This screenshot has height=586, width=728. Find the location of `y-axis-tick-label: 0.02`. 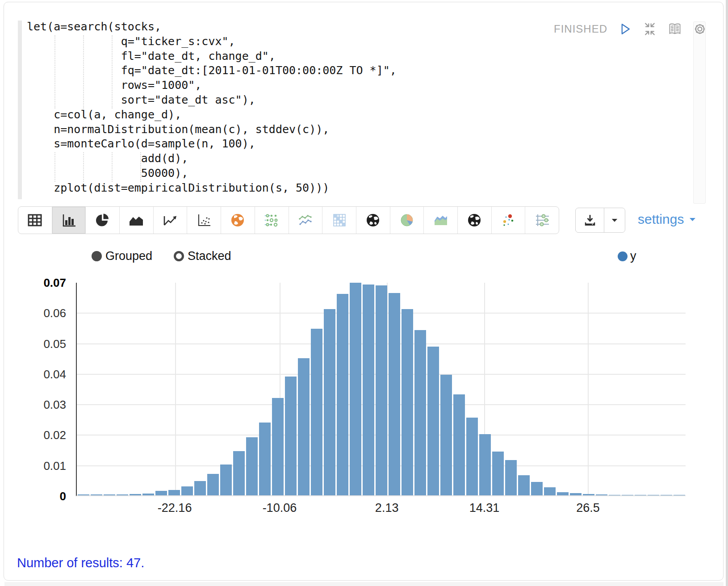

y-axis-tick-label: 0.02 is located at coordinates (50, 435).